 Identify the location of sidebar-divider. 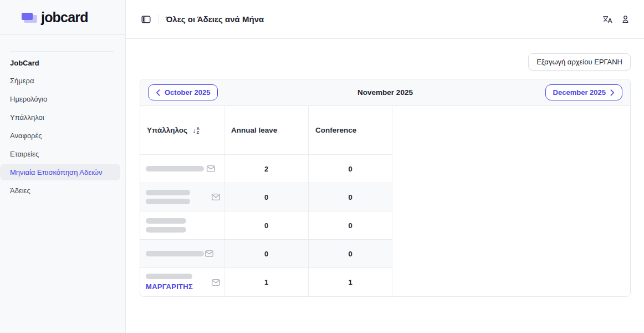
(62, 51).